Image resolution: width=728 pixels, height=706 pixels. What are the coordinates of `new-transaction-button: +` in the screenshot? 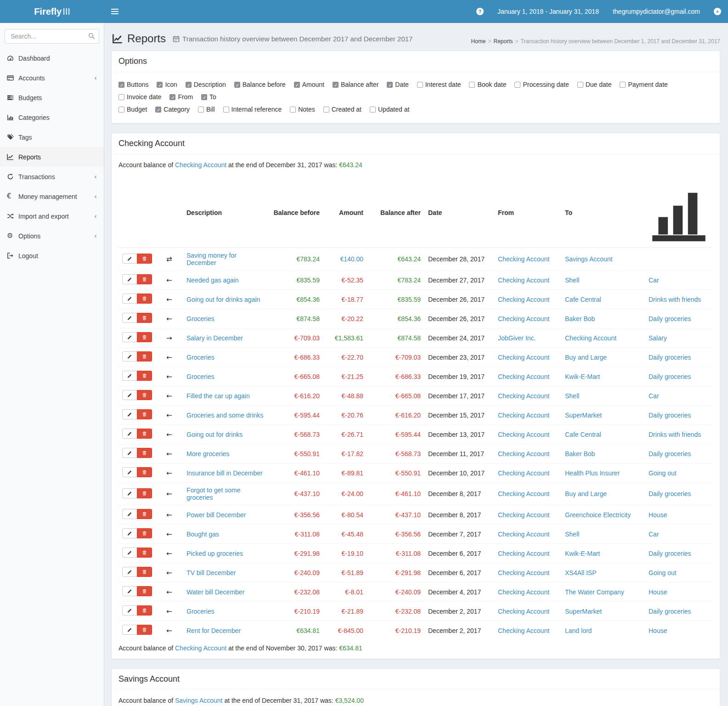 It's located at (717, 11).